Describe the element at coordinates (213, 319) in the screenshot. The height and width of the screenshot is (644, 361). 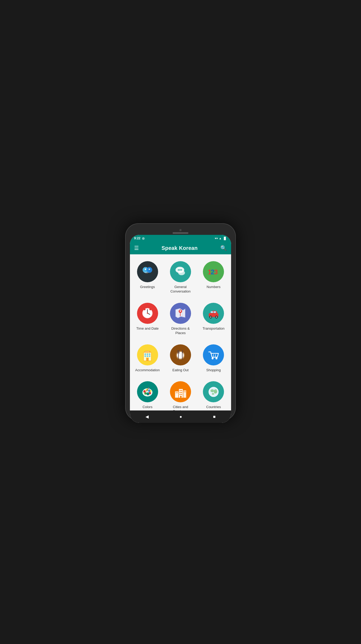
I see `list-item: Transportation` at that location.